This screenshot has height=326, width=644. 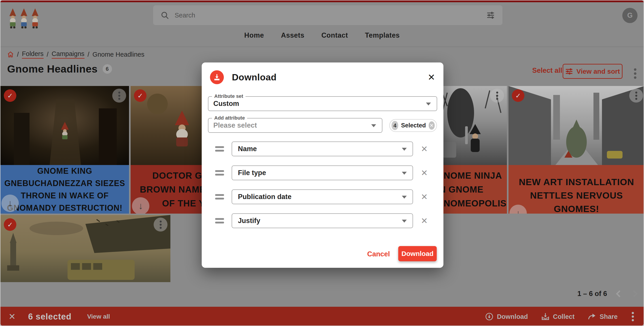 What do you see at coordinates (65, 150) in the screenshot?
I see `asset-tile: GNOME KING GNEBUCHADNEZZAR SIEZES THRONE…` at bounding box center [65, 150].